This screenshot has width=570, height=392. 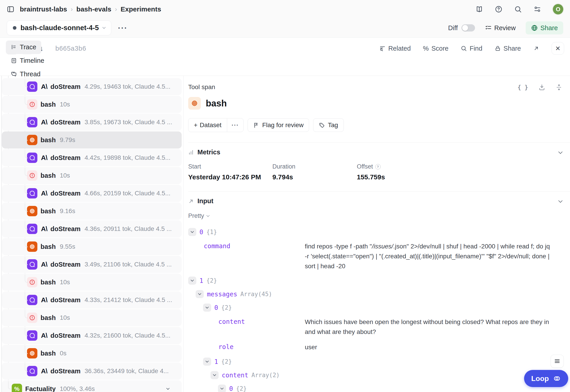 What do you see at coordinates (92, 211) in the screenshot?
I see `bash: bash 9.16s` at bounding box center [92, 211].